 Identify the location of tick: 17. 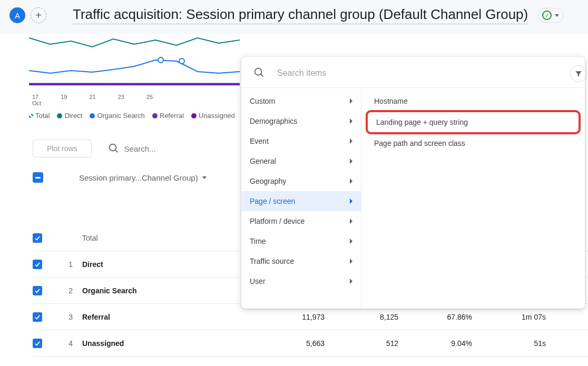
(35, 97).